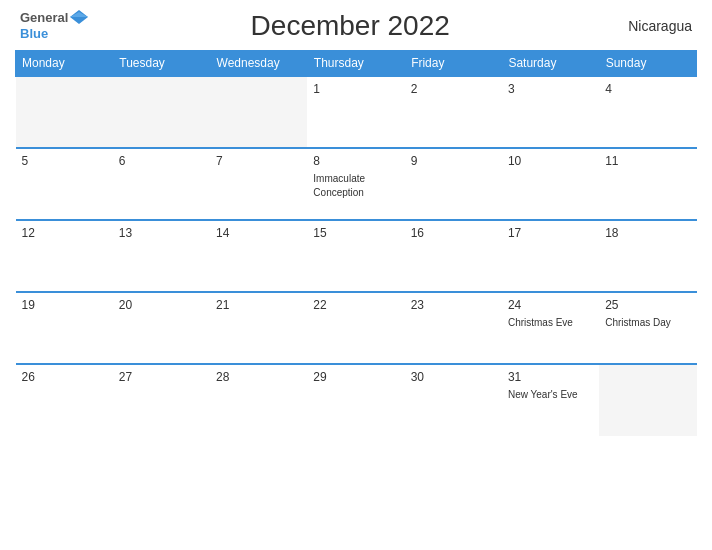 The width and height of the screenshot is (712, 550). I want to click on event-label: Immaculate Conception, so click(339, 186).